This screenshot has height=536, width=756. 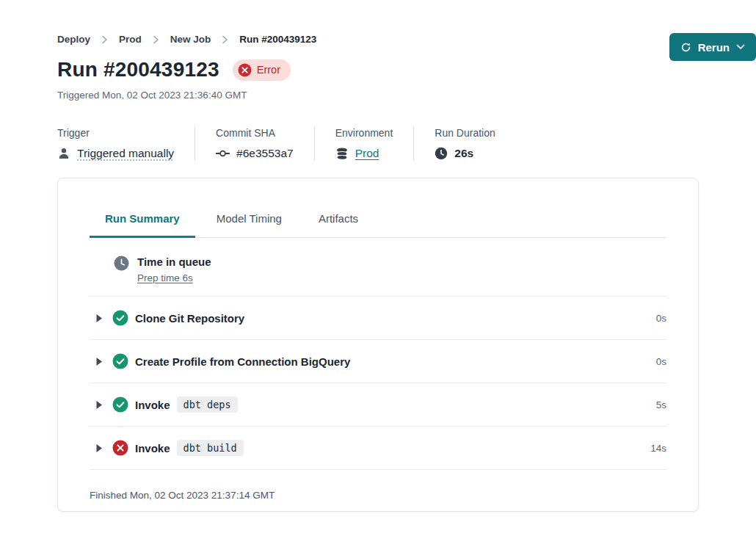 What do you see at coordinates (378, 95) in the screenshot?
I see `triggered-timestamp: Triggered Mon, 02 Oct 2023 21:36:40 GMT` at bounding box center [378, 95].